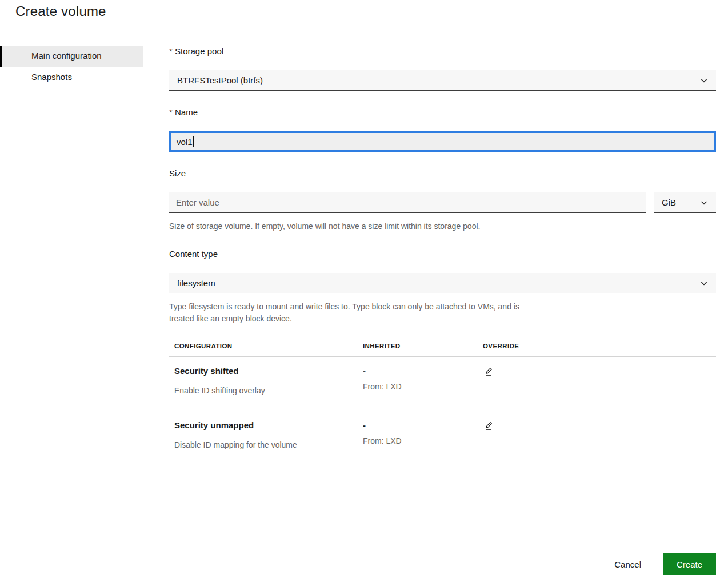  What do you see at coordinates (61, 11) in the screenshot?
I see `page-title: Create volume` at bounding box center [61, 11].